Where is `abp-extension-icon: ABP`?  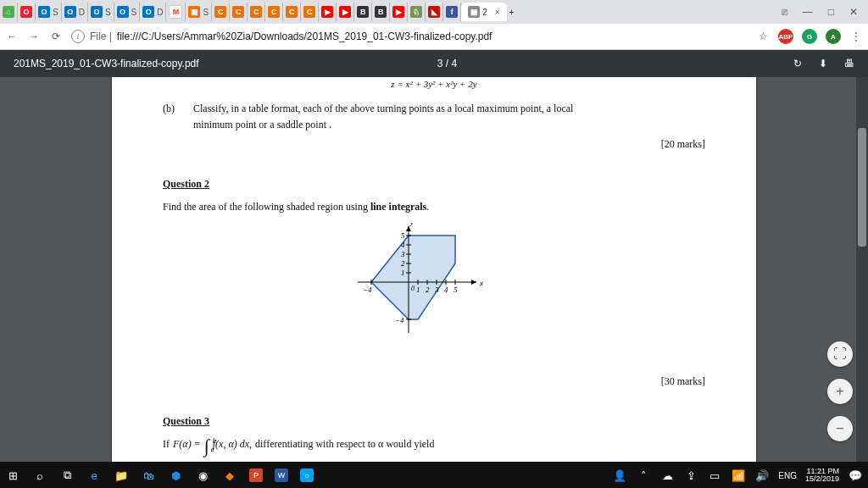 abp-extension-icon: ABP is located at coordinates (786, 36).